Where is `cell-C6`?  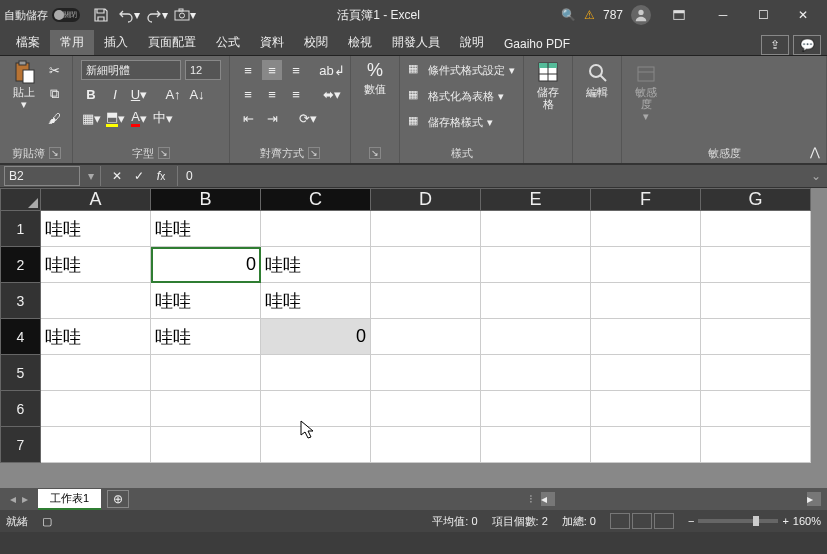
cell-C6 is located at coordinates (316, 409).